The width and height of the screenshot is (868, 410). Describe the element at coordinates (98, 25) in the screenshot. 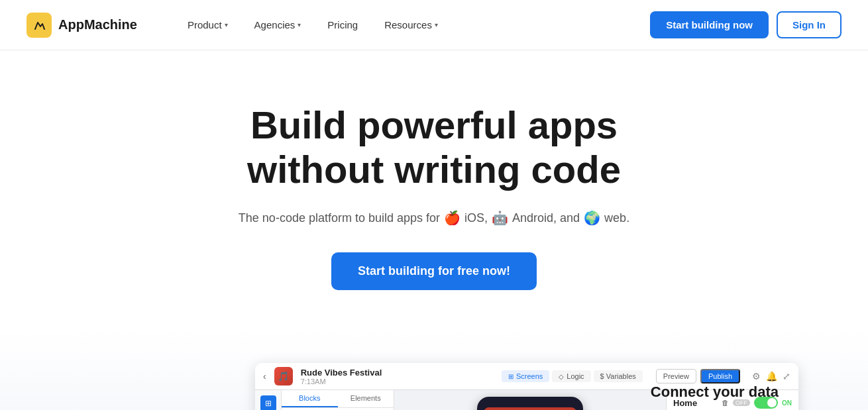

I see `brand-name: AppMachine` at that location.